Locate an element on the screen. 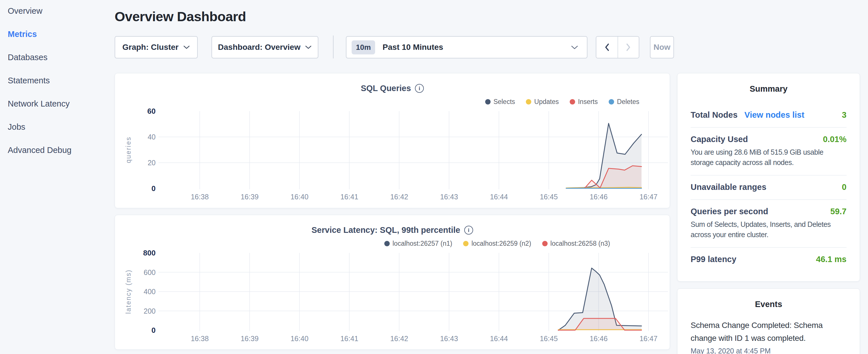 This screenshot has height=354, width=868. sidebar-item-overview: Overview is located at coordinates (57, 18).